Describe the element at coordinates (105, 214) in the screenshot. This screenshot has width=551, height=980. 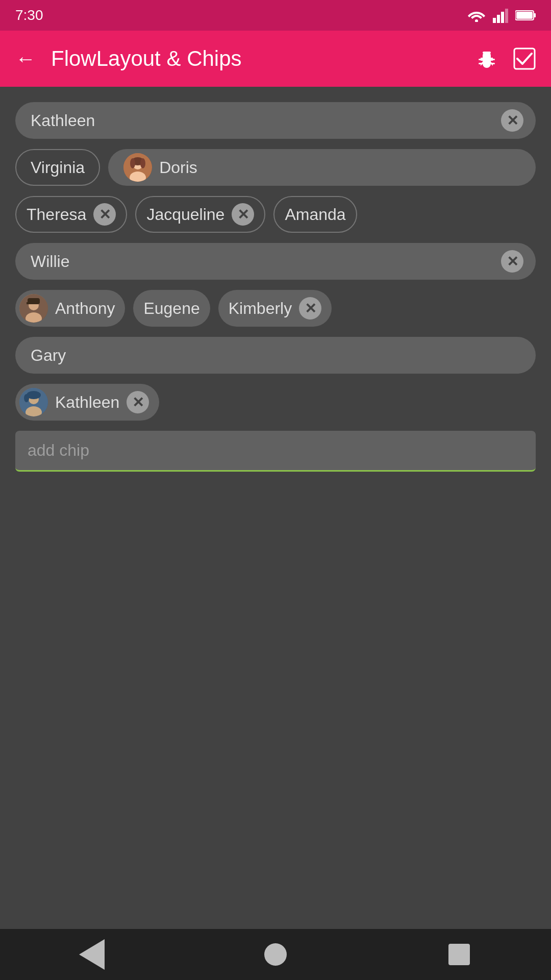
I see `chip-close-theresa: ✕` at that location.